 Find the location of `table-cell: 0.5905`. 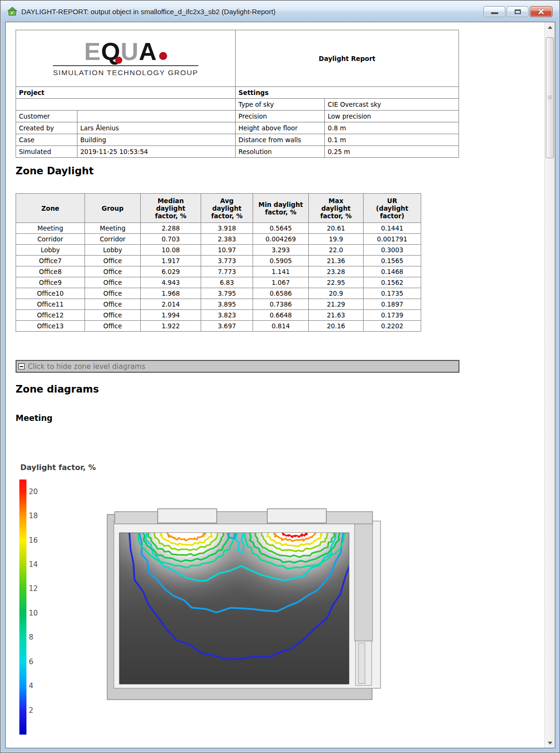

table-cell: 0.5905 is located at coordinates (281, 261).